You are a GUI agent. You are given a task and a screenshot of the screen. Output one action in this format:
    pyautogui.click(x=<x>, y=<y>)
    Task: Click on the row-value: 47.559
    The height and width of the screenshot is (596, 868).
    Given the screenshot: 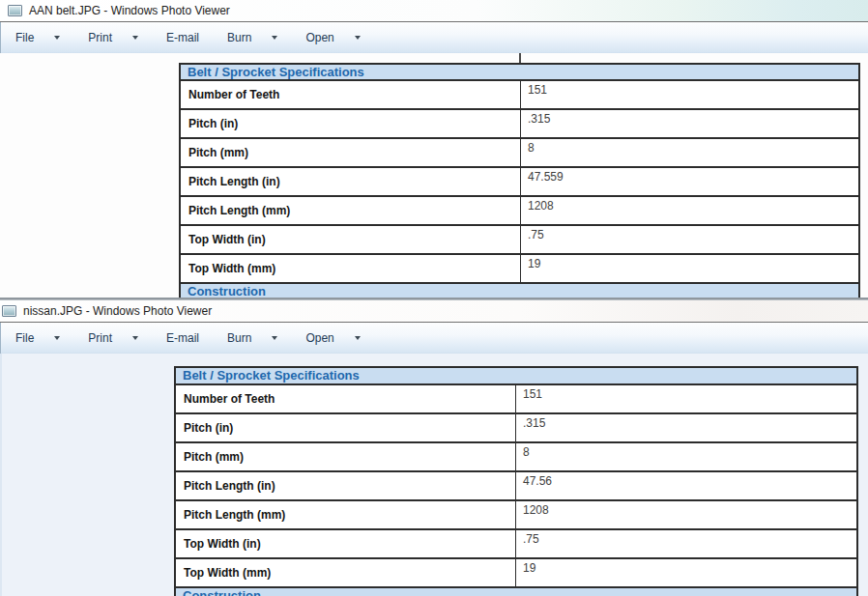 What is the action you would take?
    pyautogui.click(x=690, y=182)
    